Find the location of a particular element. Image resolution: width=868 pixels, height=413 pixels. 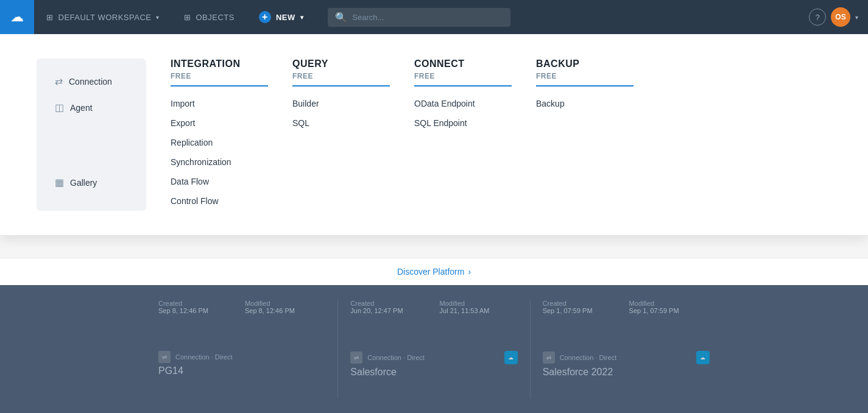

card-pg14-dates: Created Sep 8, 12:46 PM Modified Sep 8, … is located at coordinates (242, 307).